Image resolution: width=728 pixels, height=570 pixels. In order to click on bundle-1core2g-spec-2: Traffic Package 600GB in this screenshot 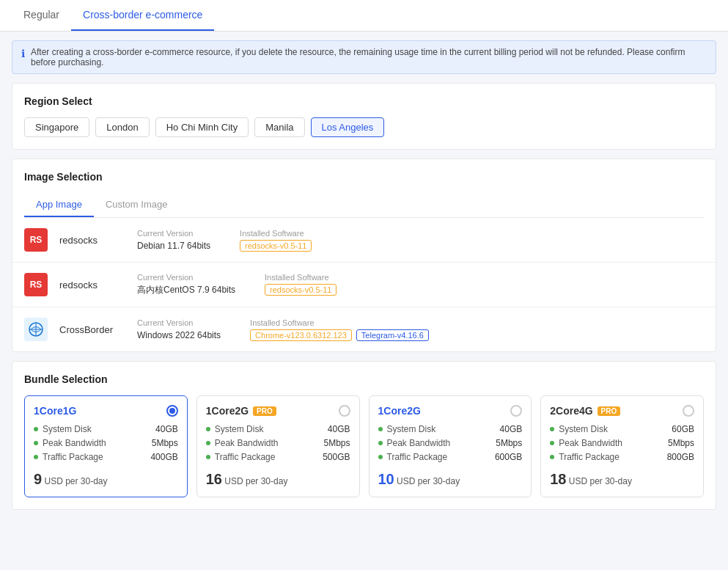, I will do `click(450, 457)`.